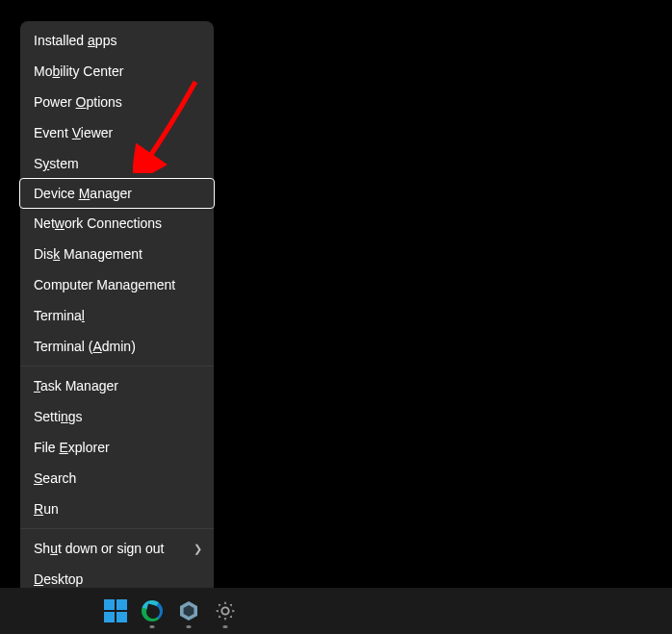  Describe the element at coordinates (81, 102) in the screenshot. I see `menu-item-accelerator: O` at that location.